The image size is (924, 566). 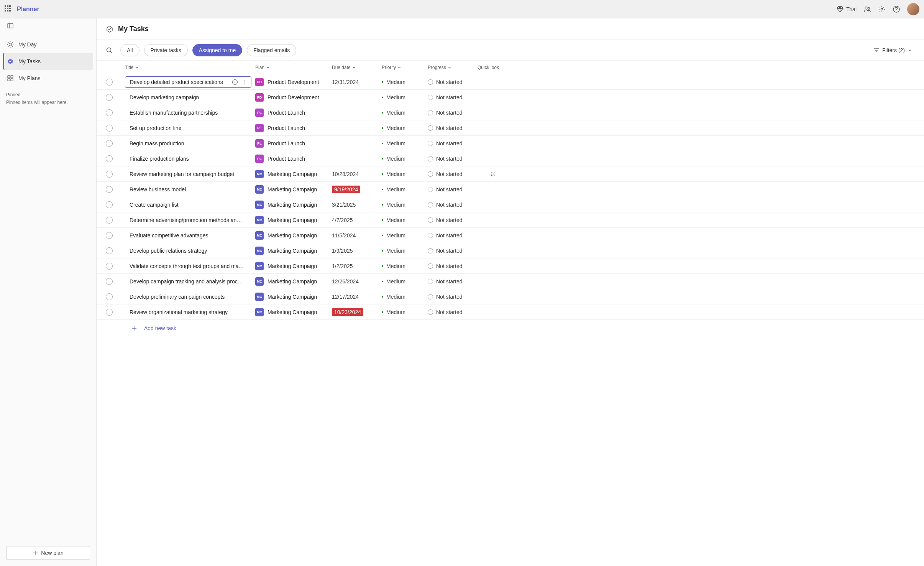 What do you see at coordinates (10, 26) in the screenshot?
I see `collapse-sidebar-icon` at bounding box center [10, 26].